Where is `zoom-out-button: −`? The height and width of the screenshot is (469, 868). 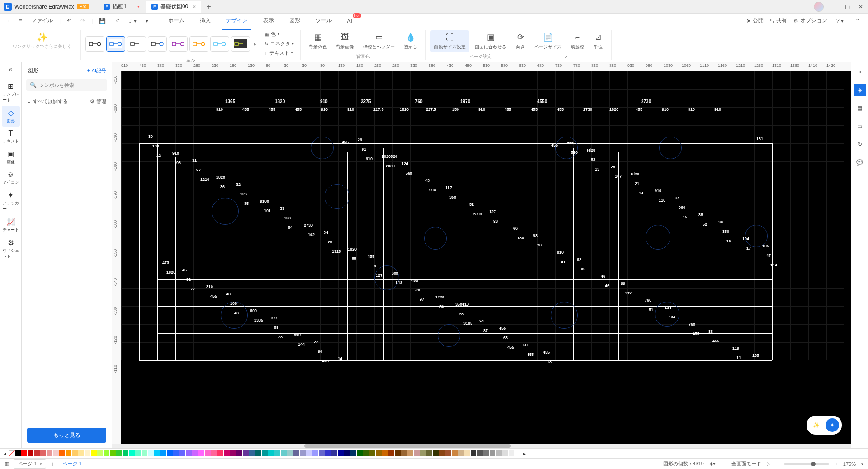
zoom-out-button: − is located at coordinates (777, 464).